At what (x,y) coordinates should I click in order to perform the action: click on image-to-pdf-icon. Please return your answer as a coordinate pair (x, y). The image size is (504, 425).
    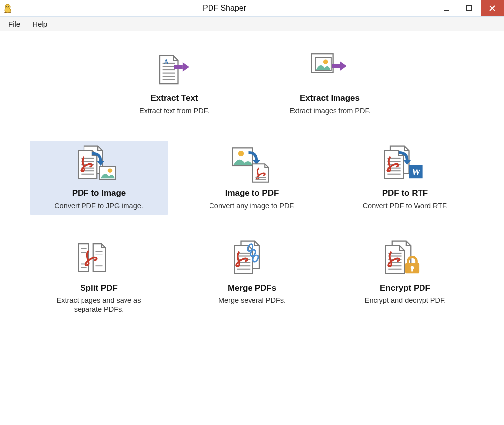
    Looking at the image, I should click on (252, 165).